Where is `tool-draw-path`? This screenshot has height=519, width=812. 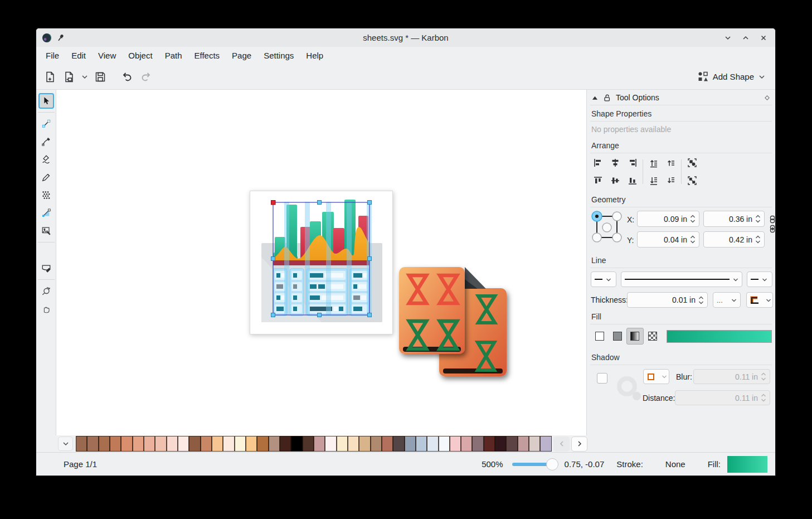 tool-draw-path is located at coordinates (46, 142).